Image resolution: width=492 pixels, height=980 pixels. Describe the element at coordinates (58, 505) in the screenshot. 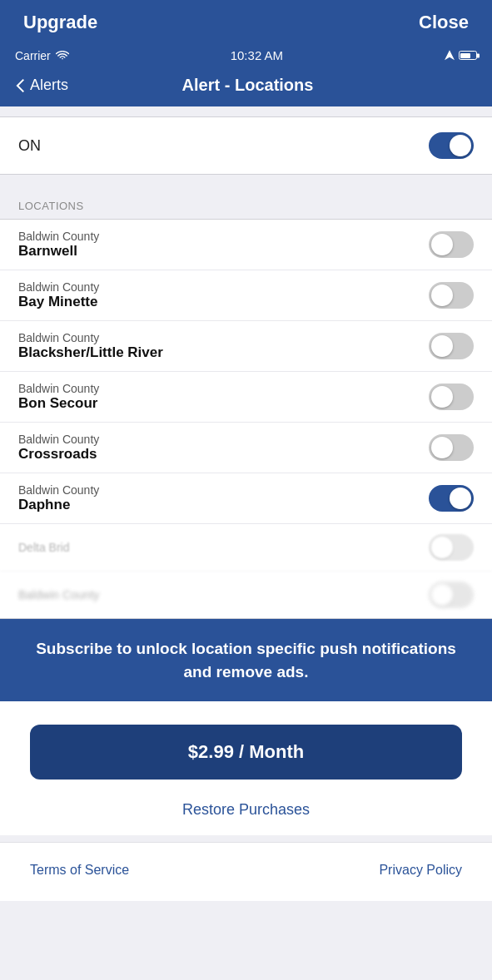

I see `location-name: Daphne` at that location.